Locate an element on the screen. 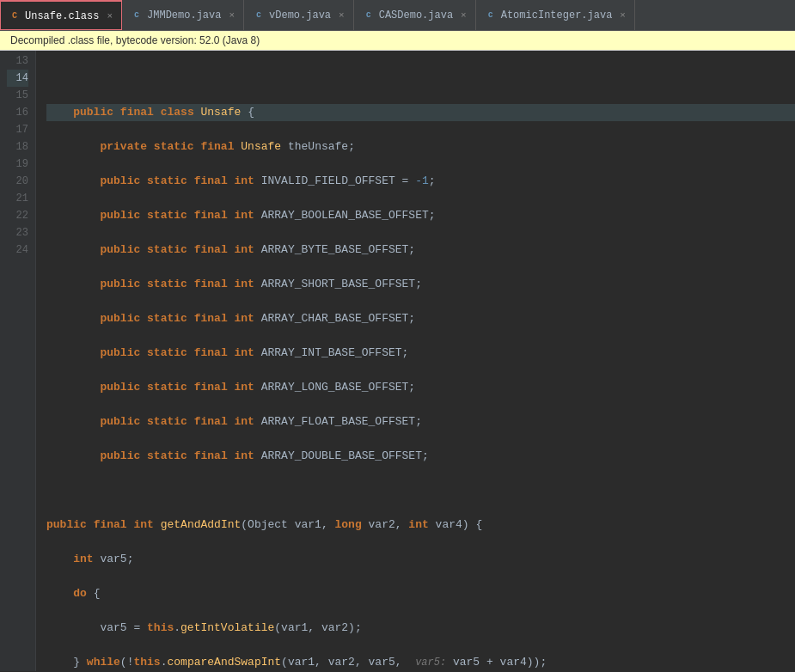 Image resolution: width=795 pixels, height=672 pixels. code-line-blank1 is located at coordinates (421, 491).